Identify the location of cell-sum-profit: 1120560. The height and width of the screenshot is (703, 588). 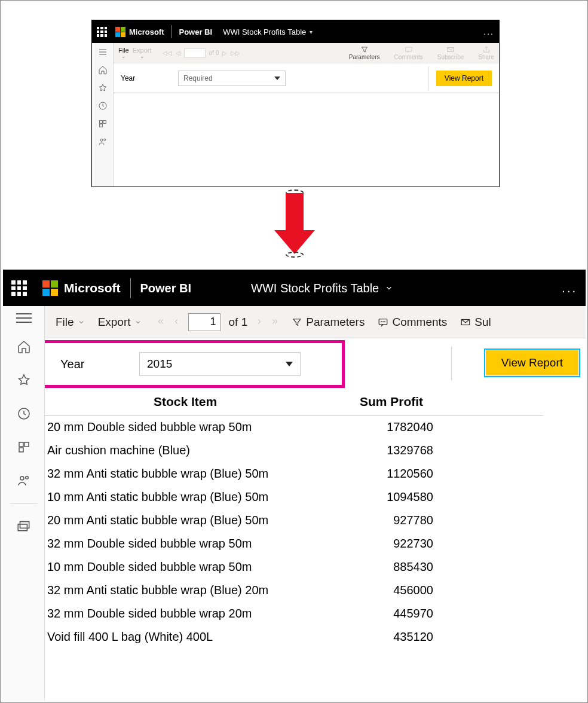
(379, 473).